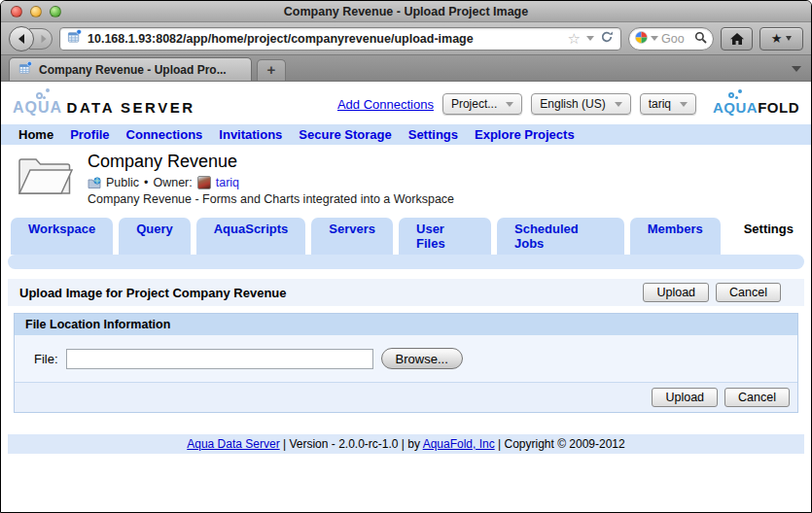 This screenshot has height=513, width=812. Describe the element at coordinates (757, 105) in the screenshot. I see `aquafold-logo: AQUAFOLD` at that location.